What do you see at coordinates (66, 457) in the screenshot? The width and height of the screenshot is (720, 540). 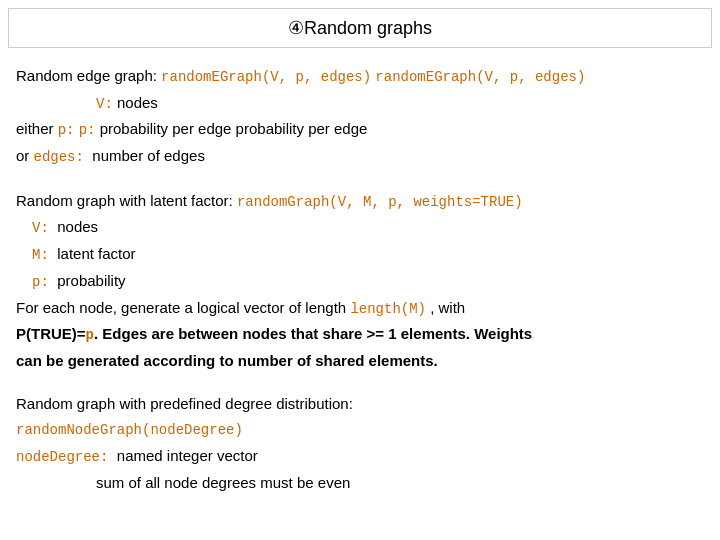 I see `section3-nodedegree-label: nodeDegree:` at bounding box center [66, 457].